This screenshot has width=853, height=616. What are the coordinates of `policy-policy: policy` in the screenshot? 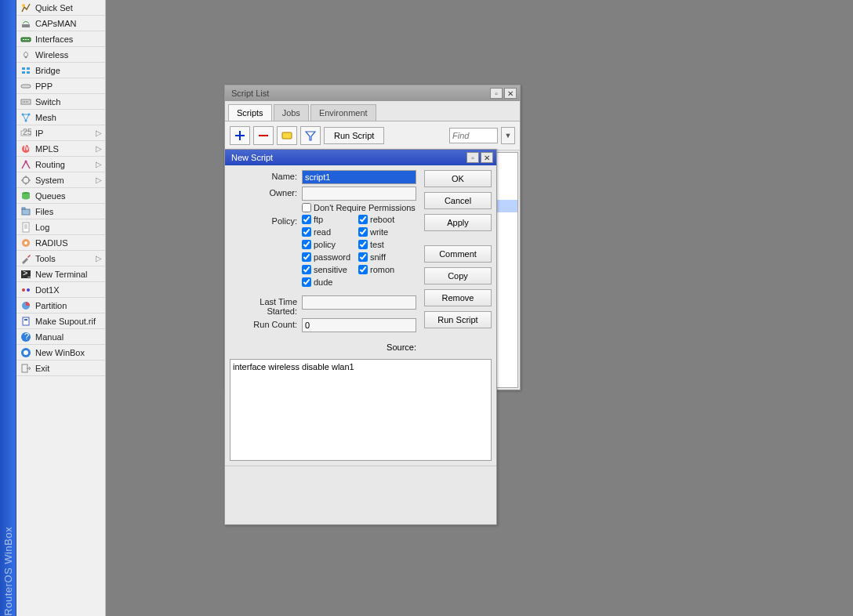 It's located at (328, 245).